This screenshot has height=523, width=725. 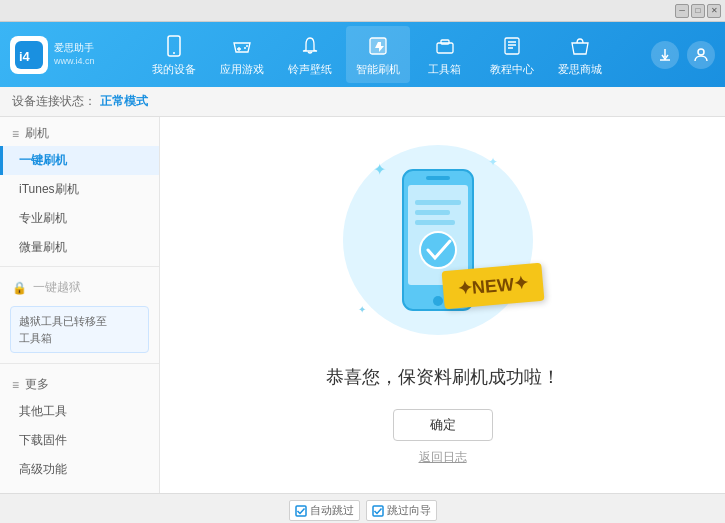 What do you see at coordinates (20, 288) in the screenshot?
I see `lock-icon: 🔒` at bounding box center [20, 288].